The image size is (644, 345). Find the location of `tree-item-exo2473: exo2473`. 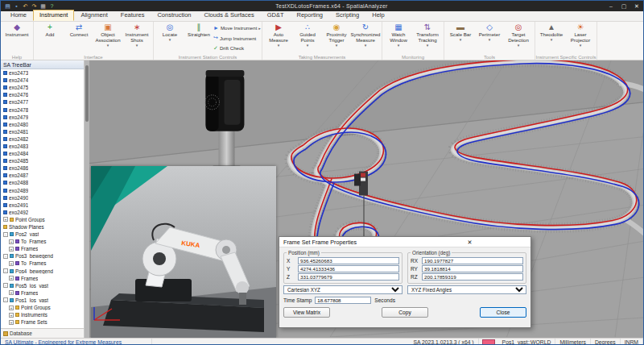

tree-item-exo2473: exo2473 is located at coordinates (42, 73).